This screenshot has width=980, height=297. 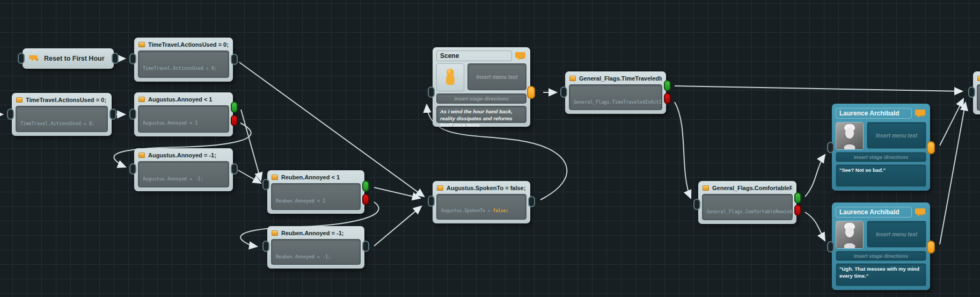 What do you see at coordinates (747, 212) in the screenshot?
I see `code-line: General_Flags.ComfortableRewinding` at bounding box center [747, 212].